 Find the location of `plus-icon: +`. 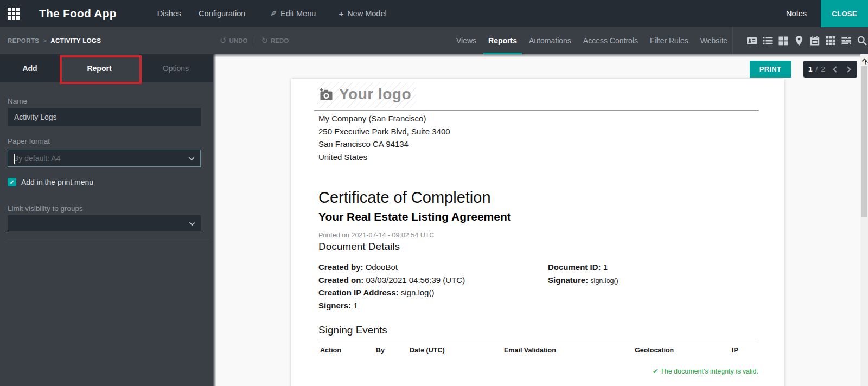

plus-icon: + is located at coordinates (341, 14).